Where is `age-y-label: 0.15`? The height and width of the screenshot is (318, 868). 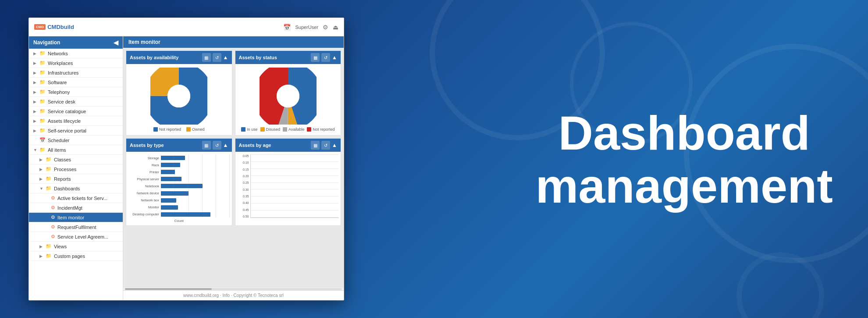
age-y-label: 0.15 is located at coordinates (243, 169).